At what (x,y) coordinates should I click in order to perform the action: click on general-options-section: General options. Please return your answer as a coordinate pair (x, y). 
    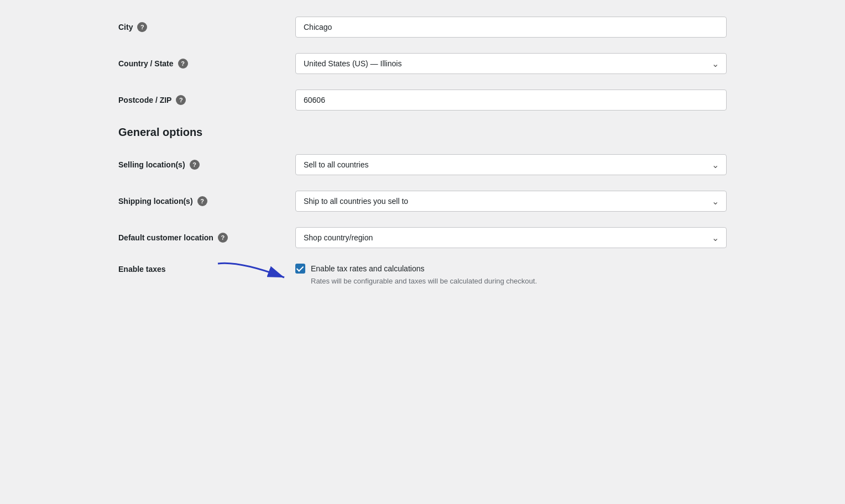
    Looking at the image, I should click on (422, 133).